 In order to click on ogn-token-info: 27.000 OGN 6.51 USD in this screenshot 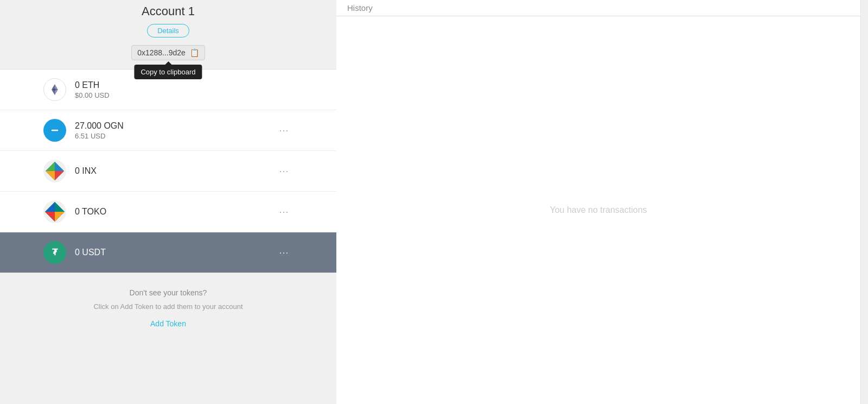, I will do `click(170, 130)`.